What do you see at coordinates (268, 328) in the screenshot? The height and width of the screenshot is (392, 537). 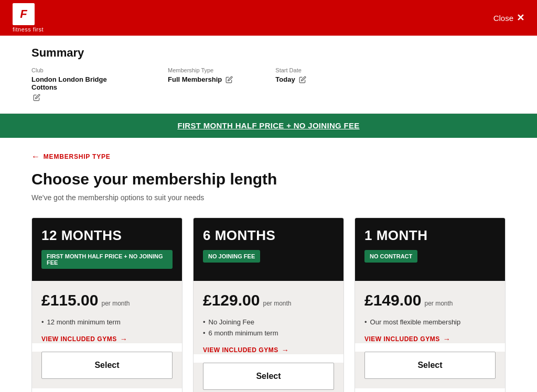 I see `card-features: No Joining Fee6 month minimum term` at bounding box center [268, 328].